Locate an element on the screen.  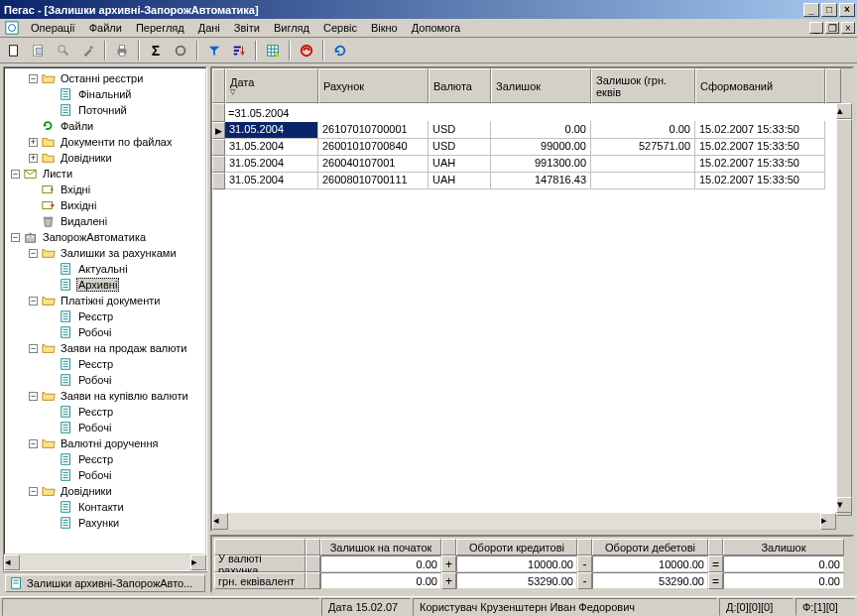
tool-sort-icon is located at coordinates (239, 51).